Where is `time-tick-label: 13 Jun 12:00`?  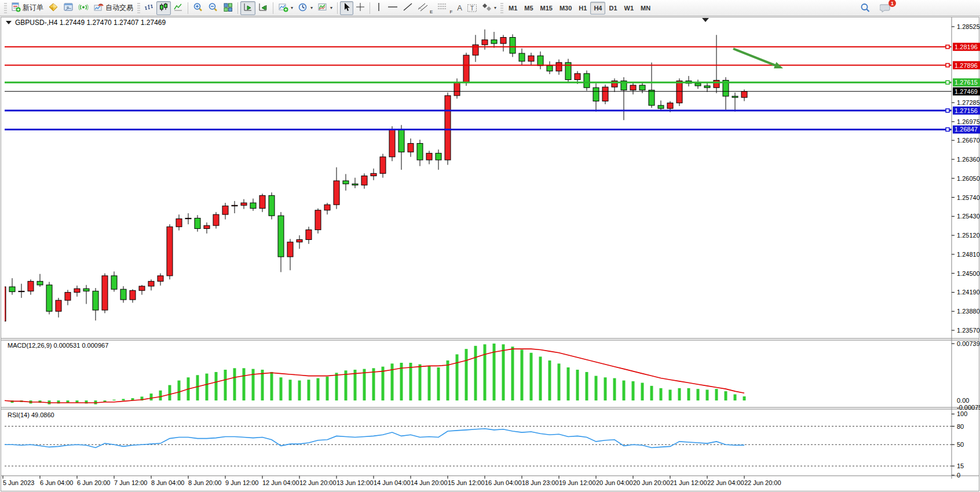 time-tick-label: 13 Jun 12:00 is located at coordinates (355, 483).